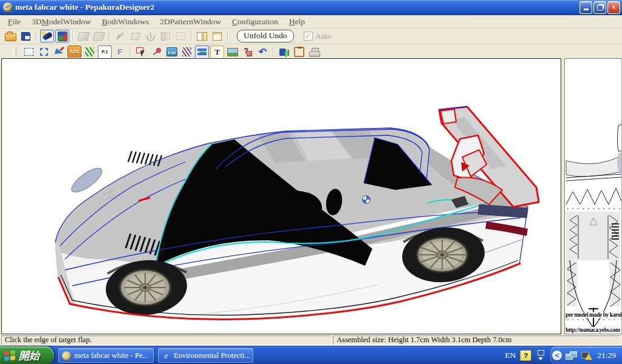 The image size is (622, 364). Describe the element at coordinates (44, 52) in the screenshot. I see `fit-arrows-icon` at that location.